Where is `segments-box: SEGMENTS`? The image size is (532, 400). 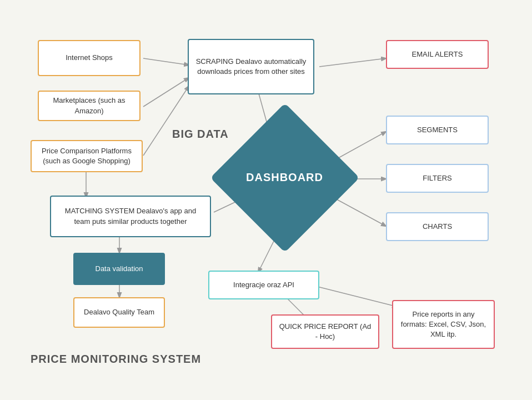 segments-box: SEGMENTS is located at coordinates (438, 130).